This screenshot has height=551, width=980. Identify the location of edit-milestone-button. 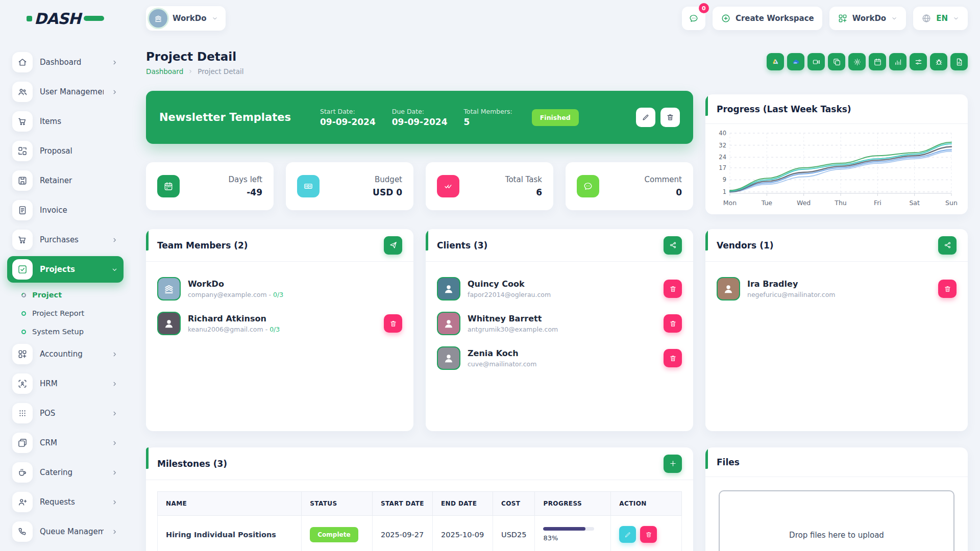
(628, 535).